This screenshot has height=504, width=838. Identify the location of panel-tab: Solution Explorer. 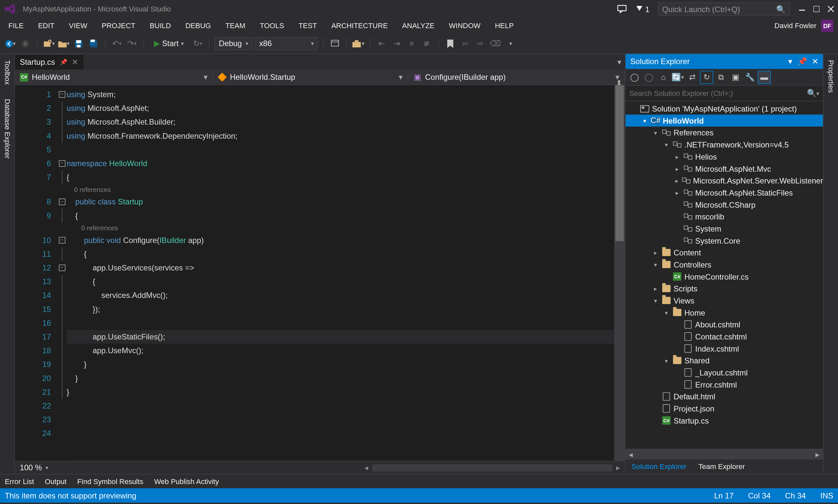
(659, 467).